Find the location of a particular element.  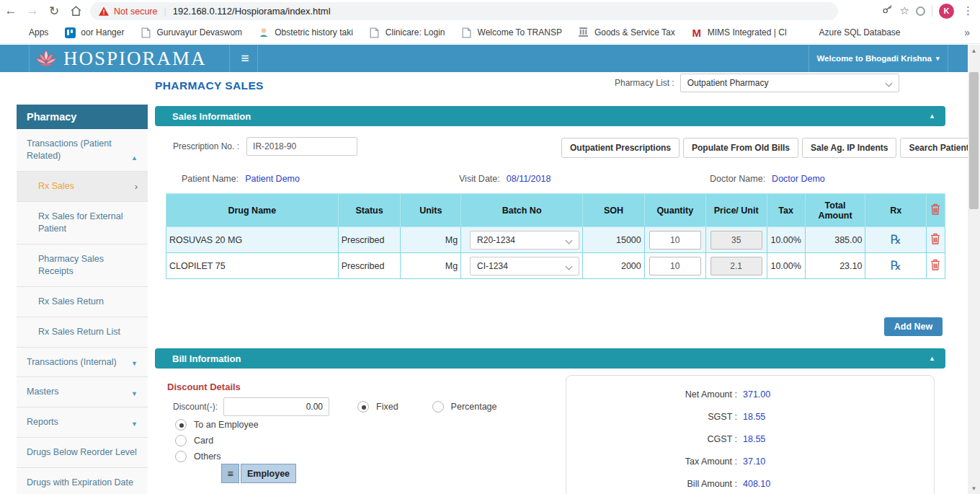

pharmacy-list-select: Outpatient Pharmacy is located at coordinates (790, 83).